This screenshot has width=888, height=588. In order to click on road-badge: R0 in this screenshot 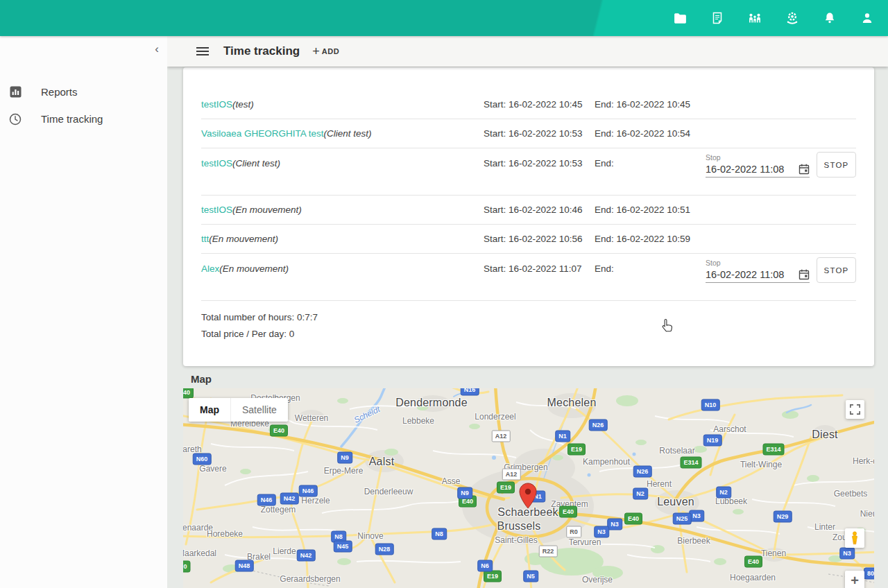, I will do `click(574, 533)`.